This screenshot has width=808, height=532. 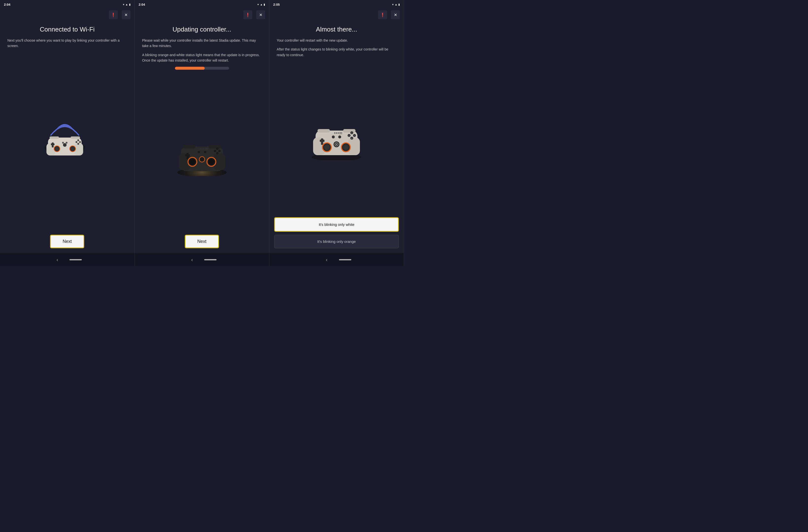 What do you see at coordinates (276, 5) in the screenshot?
I see `time-3: 2:05` at bounding box center [276, 5].